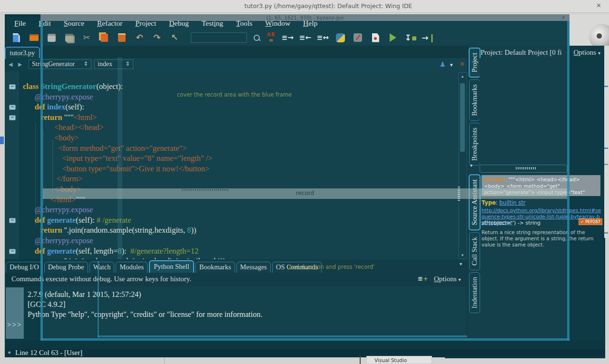 The height and width of the screenshot is (364, 609). I want to click on new-shell-icon: ≡+, so click(423, 279).